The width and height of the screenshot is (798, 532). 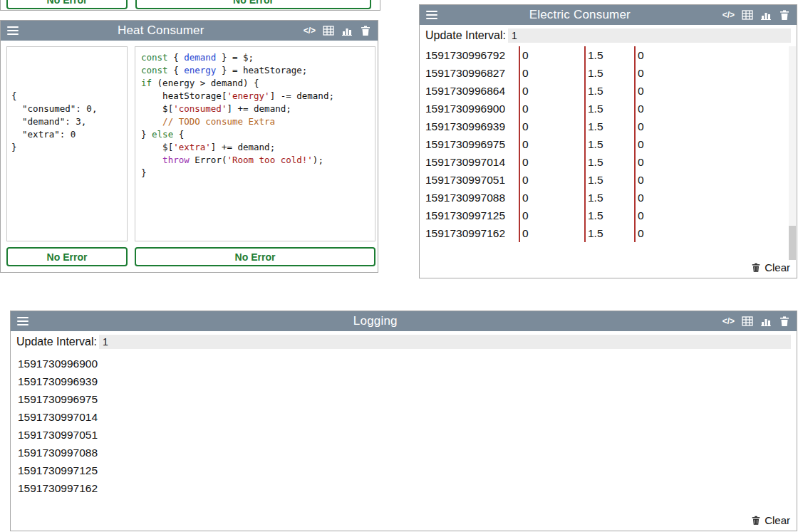 I want to click on timestamp-cell: 1591730996792, so click(x=472, y=56).